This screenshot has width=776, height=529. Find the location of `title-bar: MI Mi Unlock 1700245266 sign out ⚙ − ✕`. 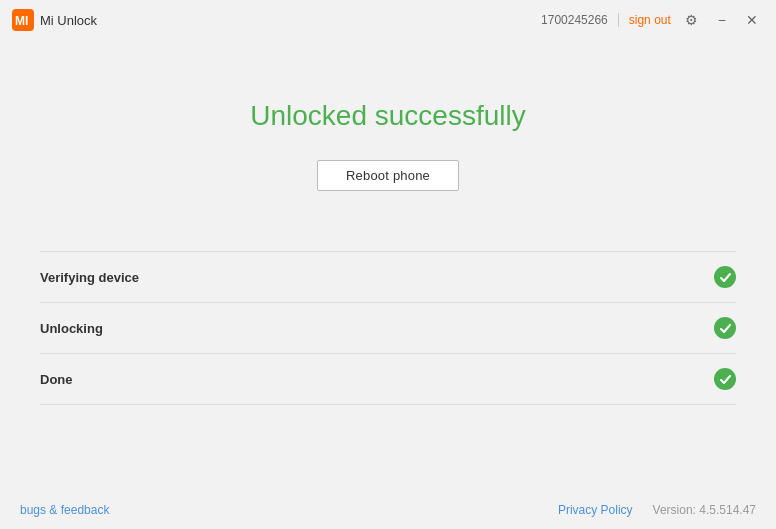

title-bar: MI Mi Unlock 1700245266 sign out ⚙ − ✕ is located at coordinates (388, 20).